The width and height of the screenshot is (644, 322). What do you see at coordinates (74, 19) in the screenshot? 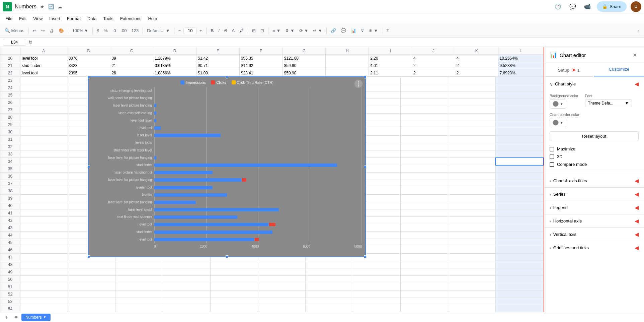
I see `menu-format: Format` at bounding box center [74, 19].